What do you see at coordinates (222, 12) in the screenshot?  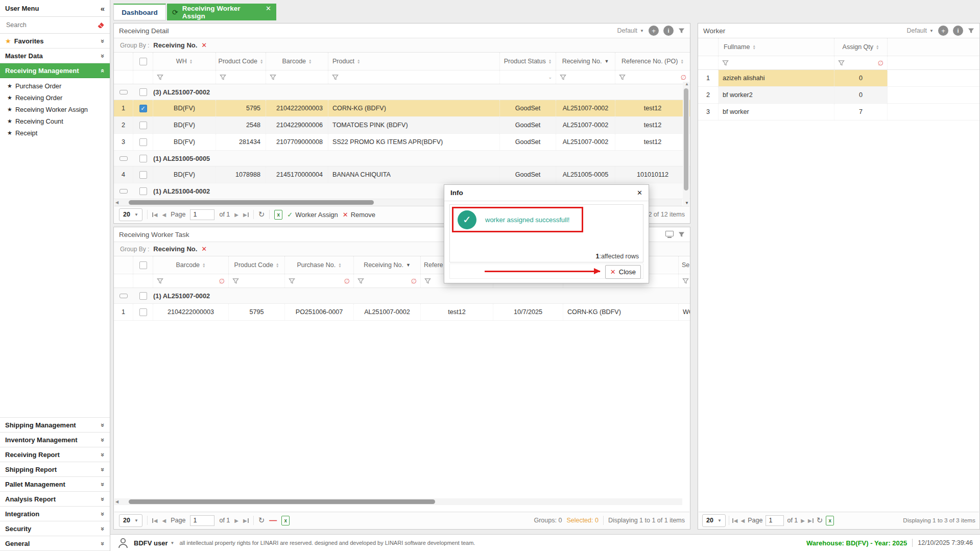 I see `tab-receiving-worker-assign: ⟳ Receiving Worker Assign ✕` at bounding box center [222, 12].